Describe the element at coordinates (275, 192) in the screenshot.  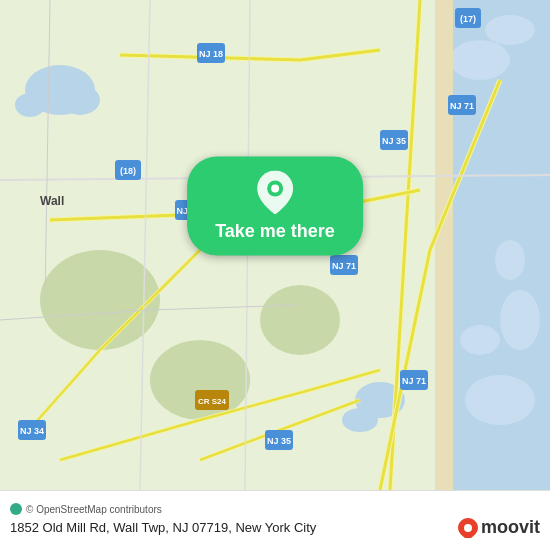
I see `map-pin-icon` at that location.